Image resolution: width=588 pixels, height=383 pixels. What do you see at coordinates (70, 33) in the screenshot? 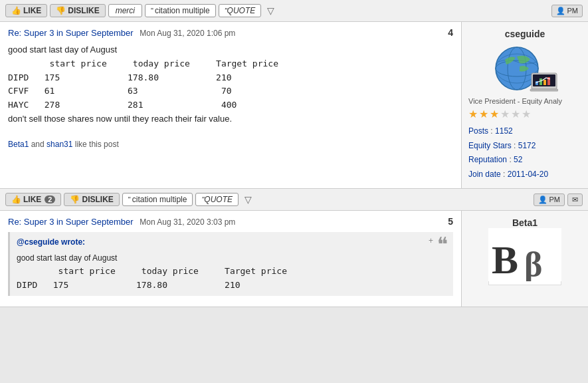
I see `post1-title-link: Re: Super 3 in Super September` at bounding box center [70, 33].